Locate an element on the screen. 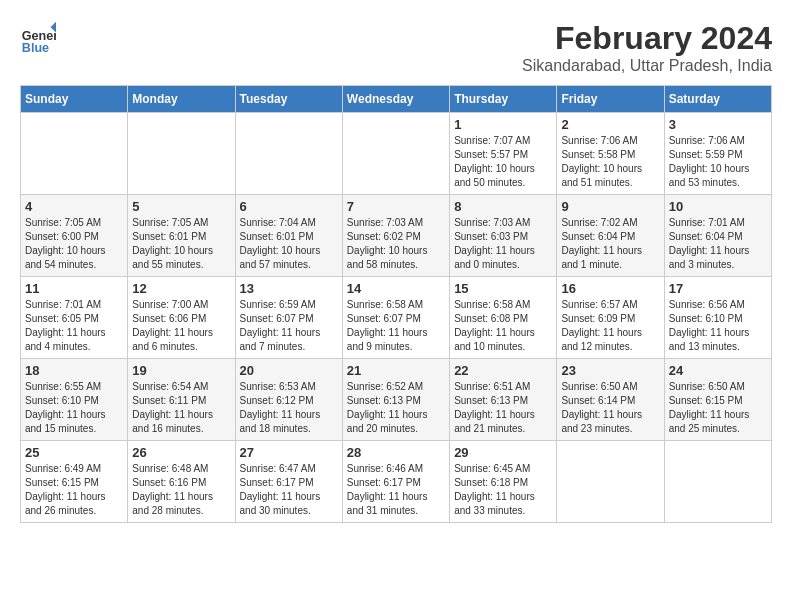 Image resolution: width=792 pixels, height=612 pixels. cell-content: Sunrise: 7:03 AM Sunset: 6:03 PM Dayligh… is located at coordinates (503, 244).